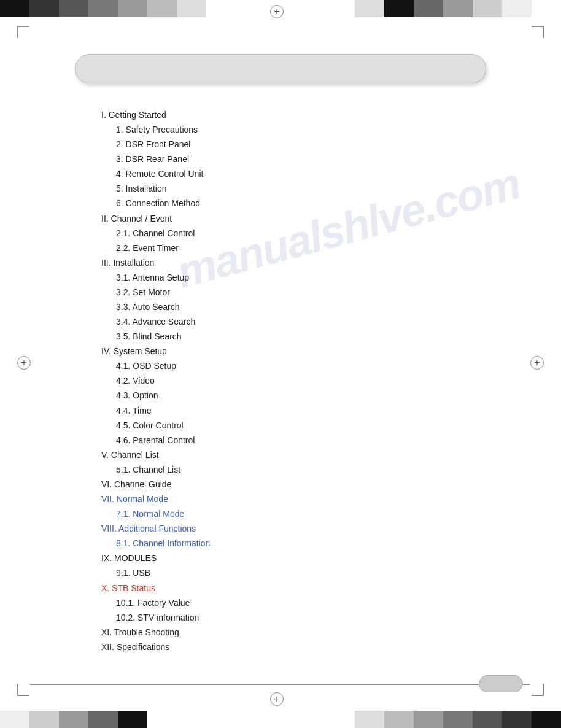 The height and width of the screenshot is (728, 561). I want to click on toc-text: 4.1. OSD Setup, so click(146, 366).